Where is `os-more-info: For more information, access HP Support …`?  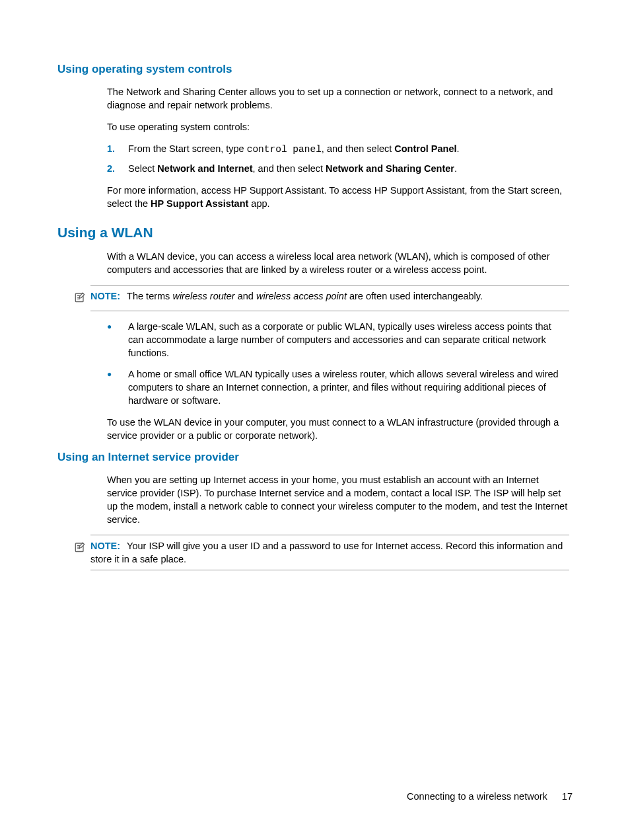
os-more-info: For more information, access HP Support … is located at coordinates (338, 197).